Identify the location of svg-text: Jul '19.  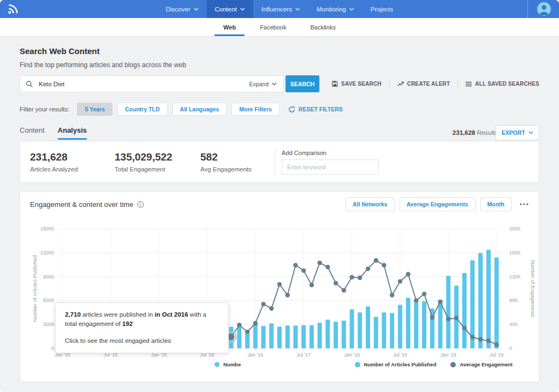
(497, 355).